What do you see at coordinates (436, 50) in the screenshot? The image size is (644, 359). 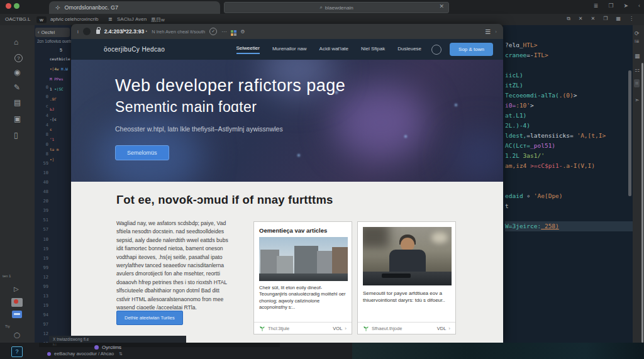 I see `avatar-icon` at bounding box center [436, 50].